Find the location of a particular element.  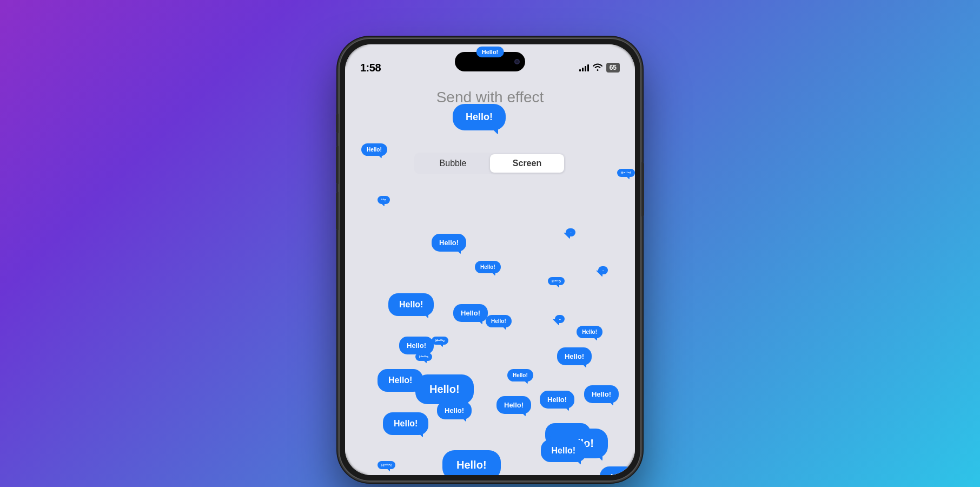

wifi-icon is located at coordinates (598, 68).